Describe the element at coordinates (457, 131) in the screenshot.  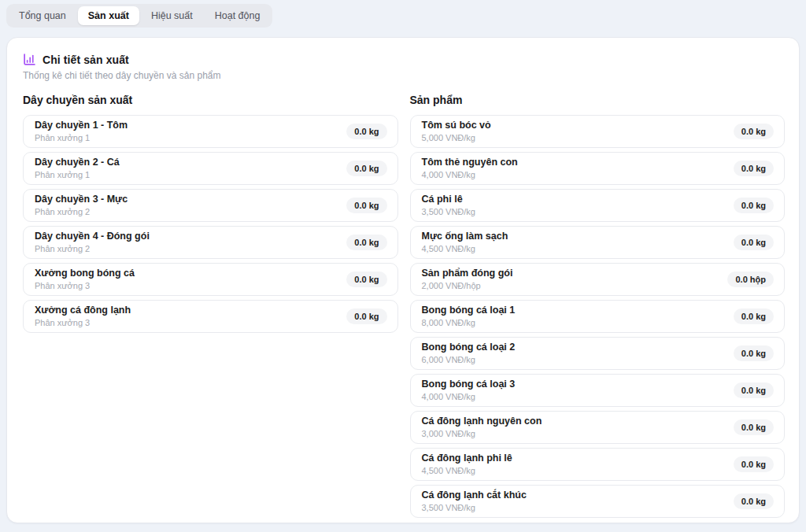
I see `item-text: Tôm sú bóc vỏ 5,000 VNĐ/kg` at that location.